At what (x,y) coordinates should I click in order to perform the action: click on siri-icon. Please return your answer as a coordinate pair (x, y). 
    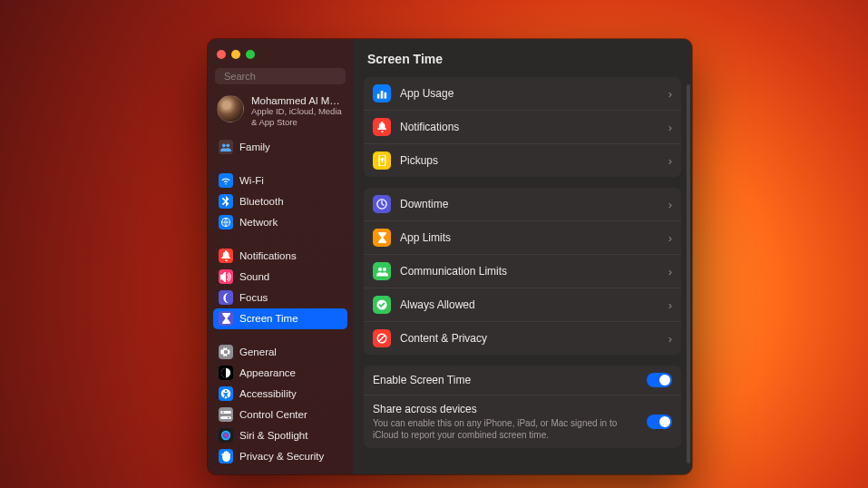
    Looking at the image, I should click on (226, 435).